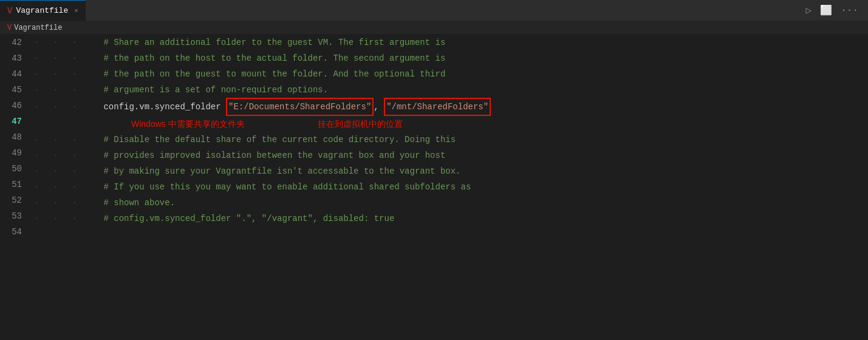  Describe the element at coordinates (13, 200) in the screenshot. I see `line-num-52: 52` at that location.